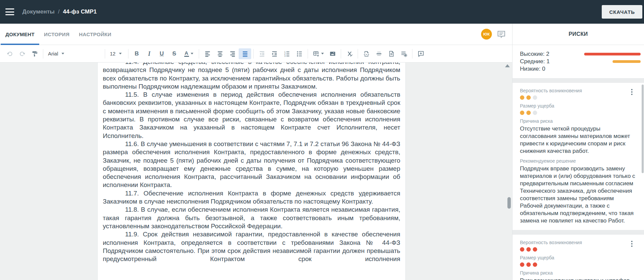 This screenshot has width=644, height=280. What do you see at coordinates (275, 54) in the screenshot?
I see `indent-icon` at bounding box center [275, 54].